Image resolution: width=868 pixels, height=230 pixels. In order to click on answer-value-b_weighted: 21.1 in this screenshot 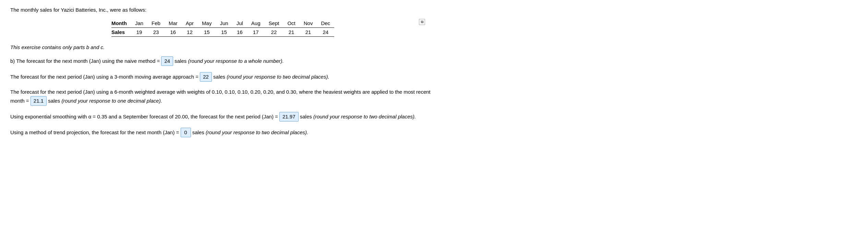, I will do `click(38, 101)`.